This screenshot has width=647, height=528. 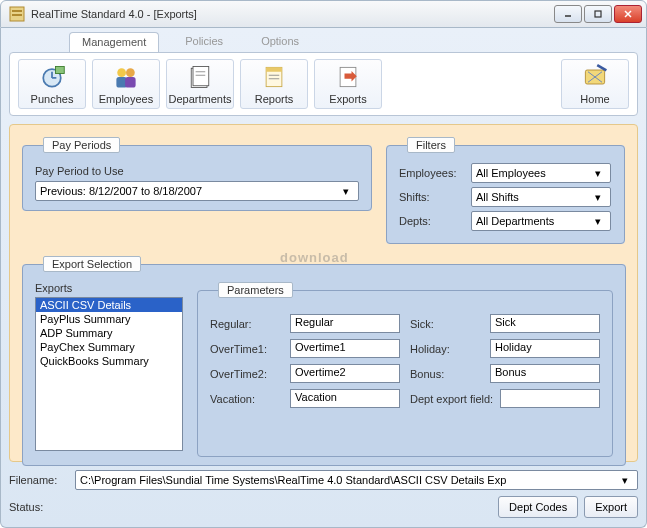 I want to click on holiday-label: Holiday:, so click(x=445, y=349).